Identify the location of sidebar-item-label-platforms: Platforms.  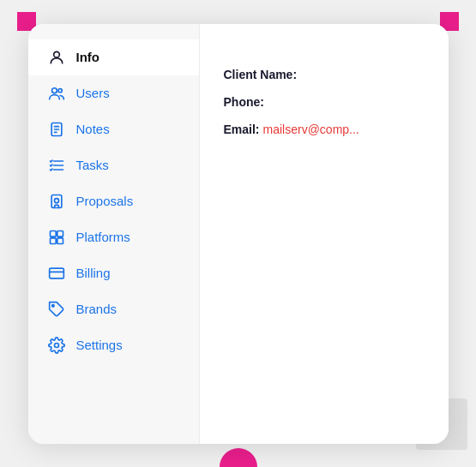
(103, 236).